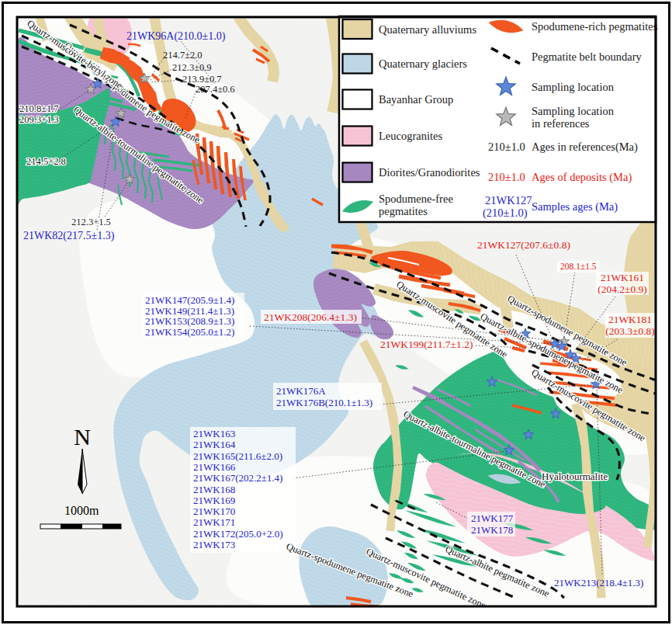  Describe the element at coordinates (192, 68) in the screenshot. I see `svg-text: 212.3±0.9` at that location.